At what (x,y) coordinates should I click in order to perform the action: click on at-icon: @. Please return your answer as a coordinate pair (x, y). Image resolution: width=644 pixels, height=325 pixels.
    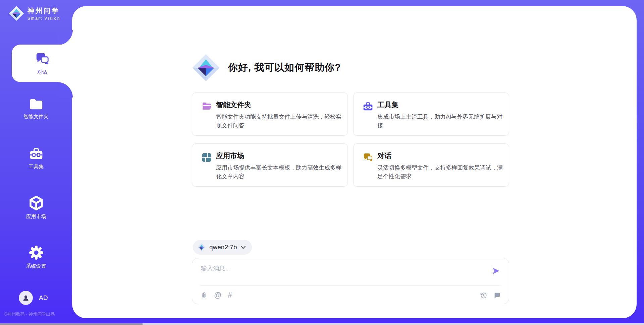
    Looking at the image, I should click on (218, 295).